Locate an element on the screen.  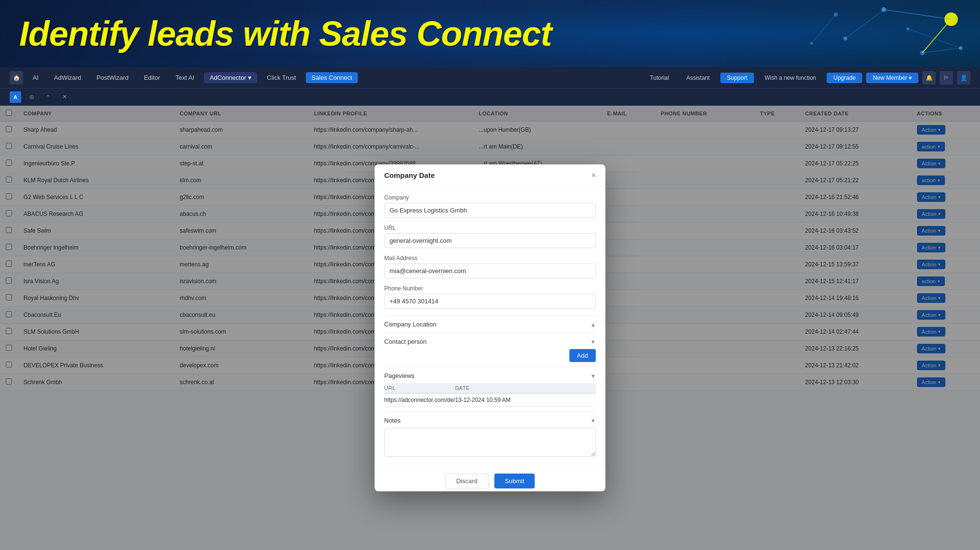
chevron-down-icon: ▼ is located at coordinates (593, 342).